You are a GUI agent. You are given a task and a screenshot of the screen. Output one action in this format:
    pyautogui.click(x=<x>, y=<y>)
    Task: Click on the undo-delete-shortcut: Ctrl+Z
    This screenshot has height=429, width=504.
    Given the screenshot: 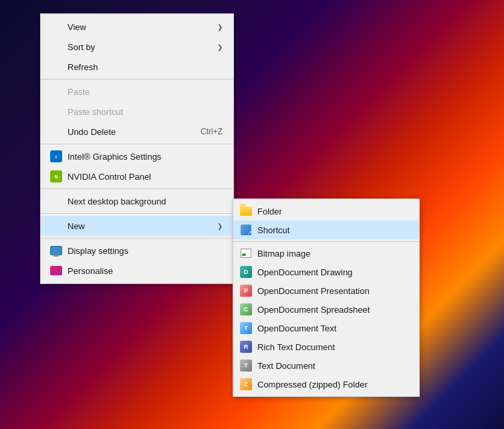 What is the action you would take?
    pyautogui.click(x=211, y=132)
    